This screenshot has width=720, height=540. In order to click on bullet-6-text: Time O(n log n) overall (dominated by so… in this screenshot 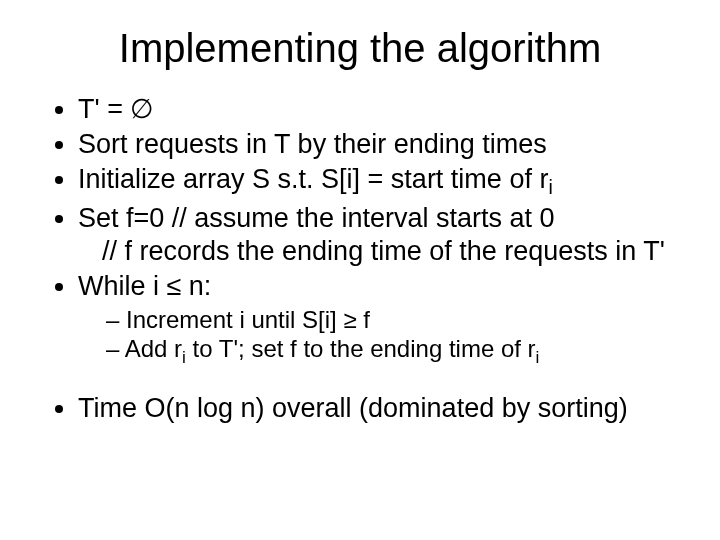, I will do `click(353, 408)`.